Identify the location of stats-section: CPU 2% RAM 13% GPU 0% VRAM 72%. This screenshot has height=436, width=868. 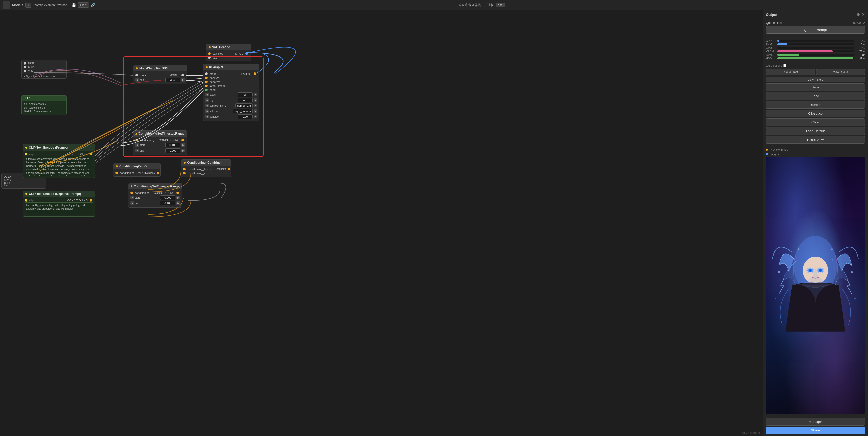
(815, 50).